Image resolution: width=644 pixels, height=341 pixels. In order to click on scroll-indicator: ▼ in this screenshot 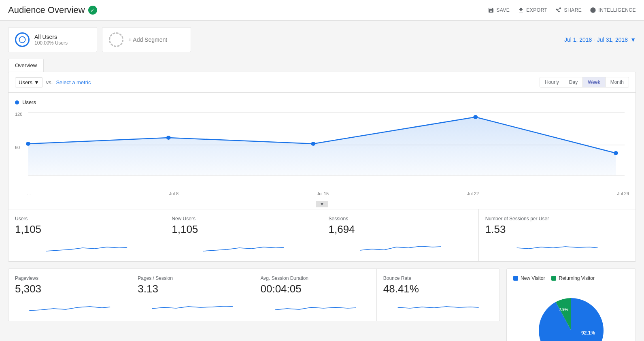, I will do `click(322, 204)`.